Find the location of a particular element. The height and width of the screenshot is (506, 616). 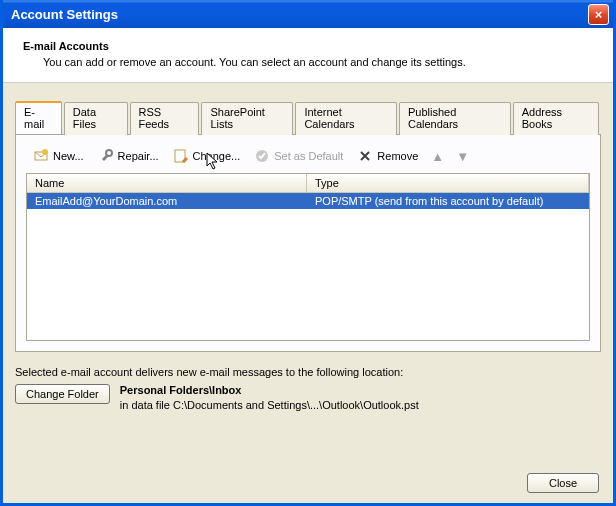

cell-name: EmailAdd@YourDomain.com is located at coordinates (167, 201).